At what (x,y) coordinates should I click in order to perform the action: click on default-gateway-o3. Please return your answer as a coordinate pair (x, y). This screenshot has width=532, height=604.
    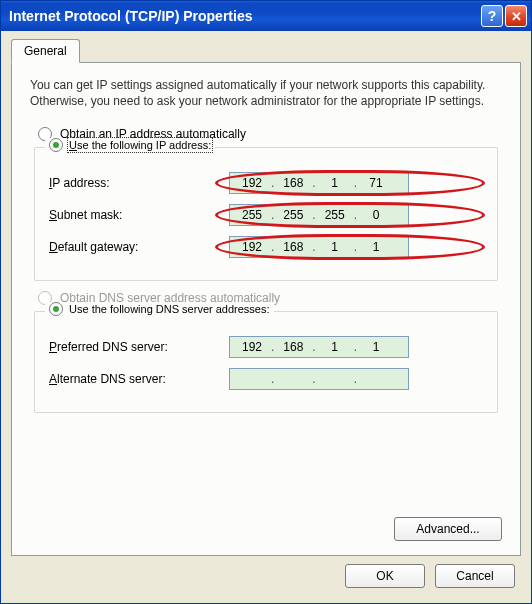
    Looking at the image, I should click on (335, 247).